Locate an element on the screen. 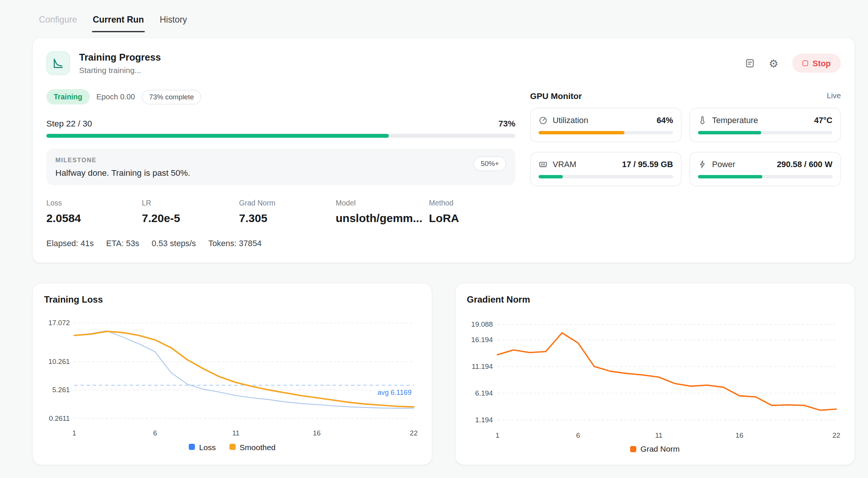  legend-label: Grad Norm is located at coordinates (660, 449).